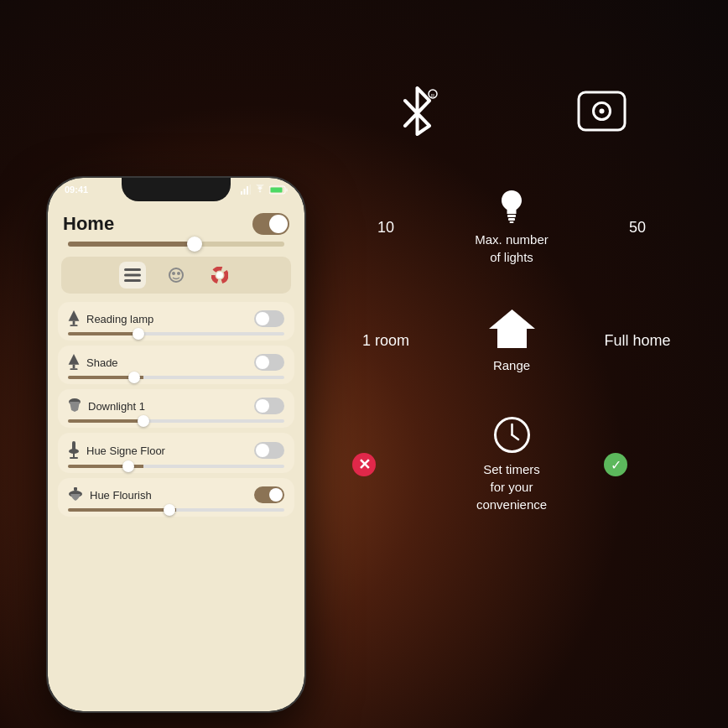  What do you see at coordinates (126, 451) in the screenshot?
I see `light-name: Hue Signe Floor` at bounding box center [126, 451].